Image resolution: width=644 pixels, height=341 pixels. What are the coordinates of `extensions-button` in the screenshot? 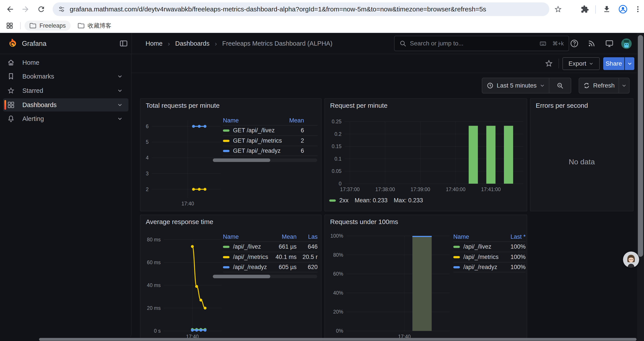 It's located at (585, 9).